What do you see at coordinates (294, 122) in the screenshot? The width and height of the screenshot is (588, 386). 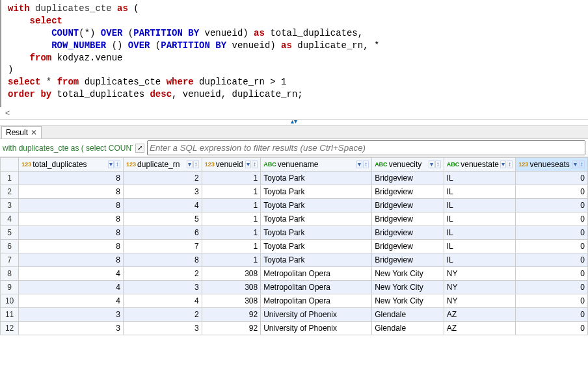 I see `panel-resize-handle: ▴▾` at bounding box center [294, 122].